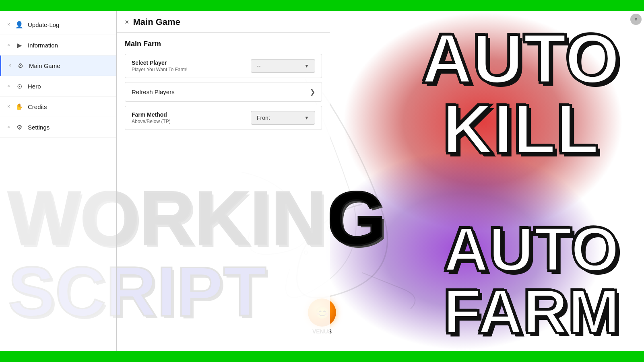  I want to click on sidebar-item-main-game: × ⚙ Main Game, so click(58, 66).